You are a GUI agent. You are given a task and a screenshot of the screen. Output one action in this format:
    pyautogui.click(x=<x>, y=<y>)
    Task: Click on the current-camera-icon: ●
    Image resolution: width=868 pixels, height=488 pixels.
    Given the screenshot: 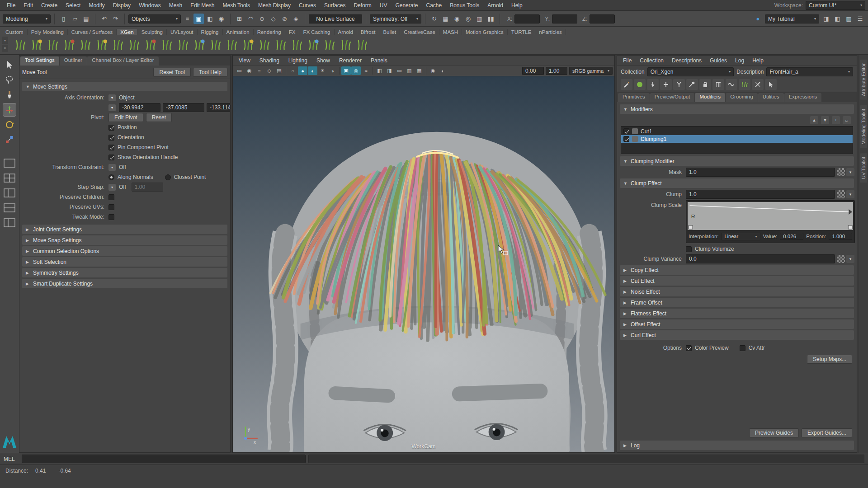 What is the action you would take?
    pyautogui.click(x=758, y=19)
    